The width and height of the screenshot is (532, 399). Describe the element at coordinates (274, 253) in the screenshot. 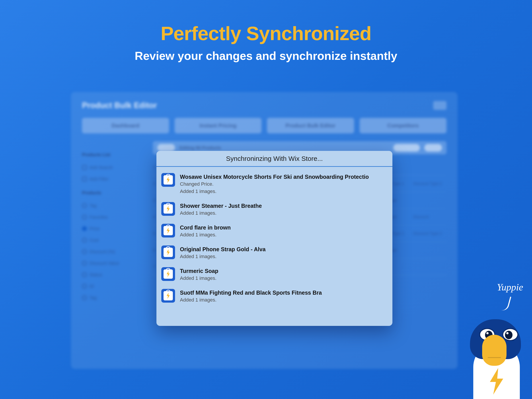

I see `sync-item: Original Phone Strap Gold - AlvaAdded 1 …` at that location.